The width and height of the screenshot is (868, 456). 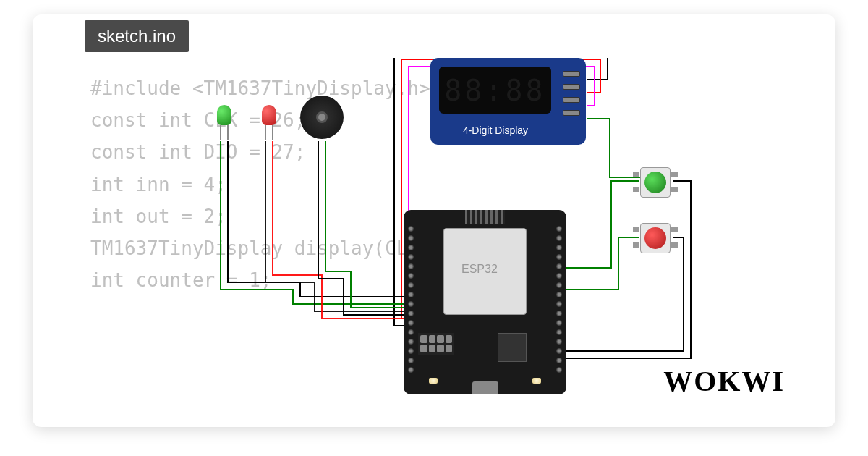 I want to click on red-led, so click(x=269, y=115).